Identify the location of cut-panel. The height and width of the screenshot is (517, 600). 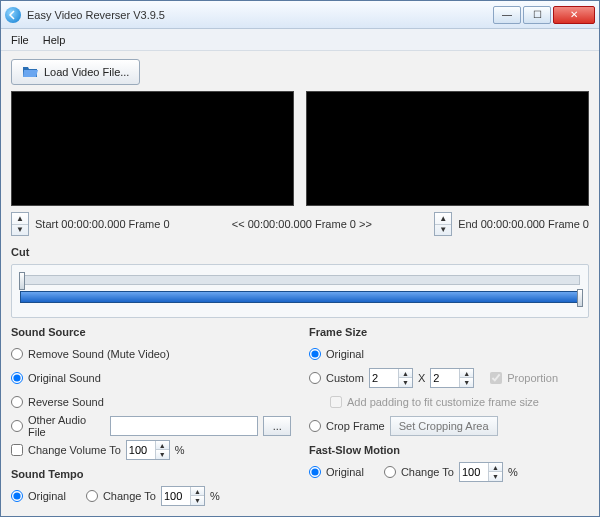
(300, 291).